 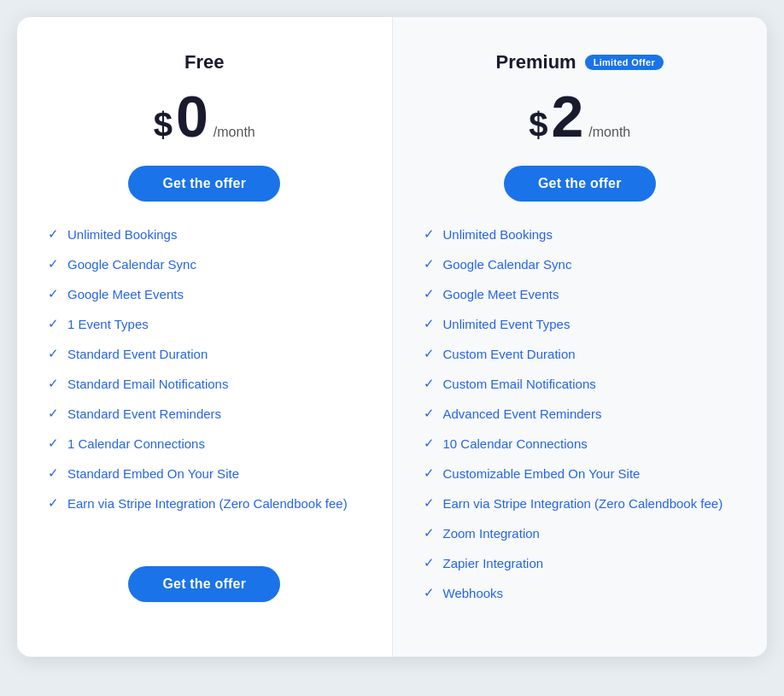 What do you see at coordinates (541, 473) in the screenshot?
I see `feature-text: Customizable Embed On Your Site` at bounding box center [541, 473].